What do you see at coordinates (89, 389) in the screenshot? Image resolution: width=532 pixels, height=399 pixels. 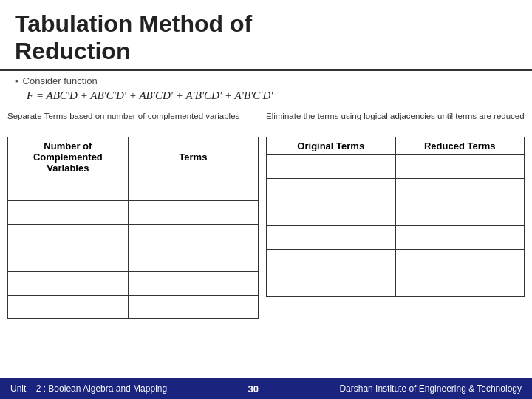 I see `footer-left: Unit – 2 : Boolean Algebra and Mapping` at bounding box center [89, 389].